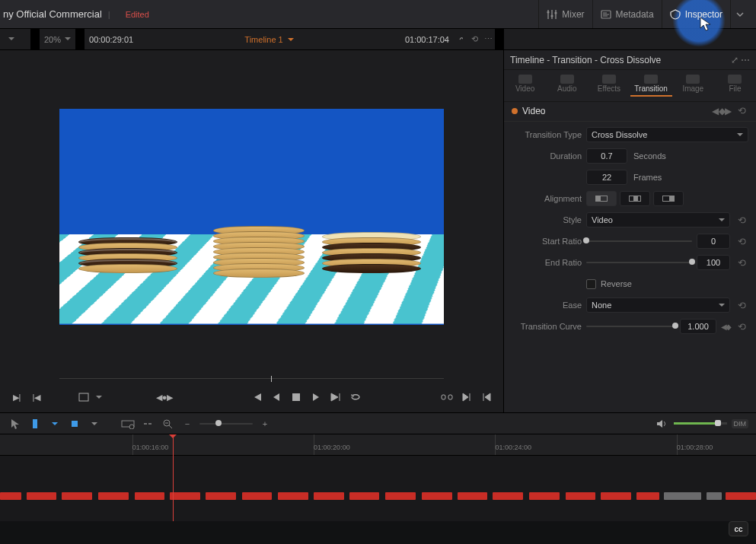 This screenshot has height=544, width=756. Describe the element at coordinates (667, 135) in the screenshot. I see `transition-type-select: Cross Dissolve` at that location.